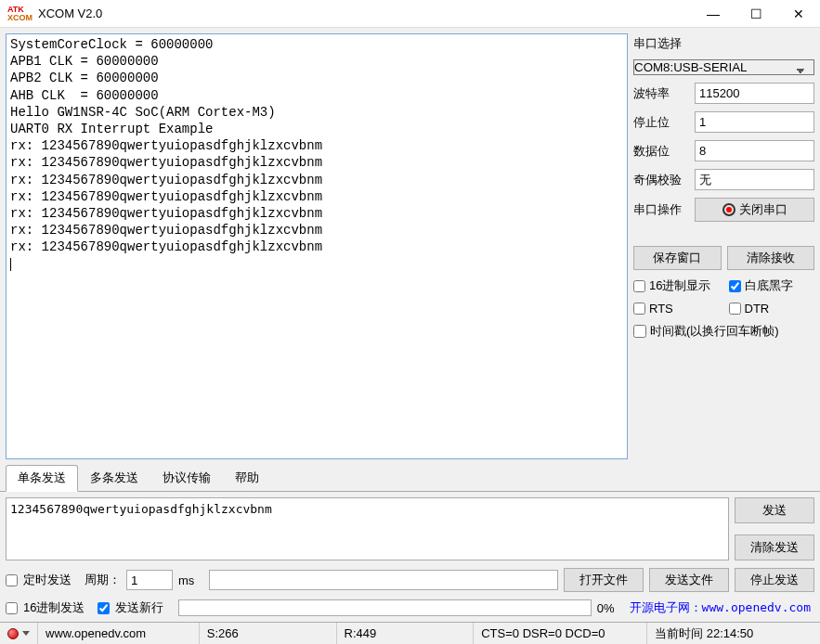 The height and width of the screenshot is (644, 820). Describe the element at coordinates (774, 547) in the screenshot. I see `clear-send-button: 清除发送` at that location.